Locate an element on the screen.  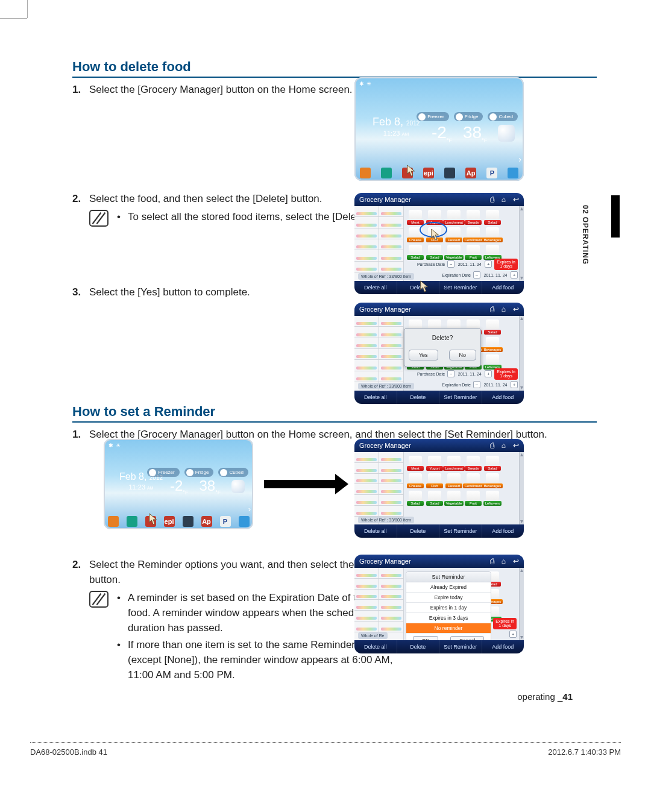
print-mark: DA68-02500B.indb 41 2012.6.7 1:40:33 PM is located at coordinates (326, 743).